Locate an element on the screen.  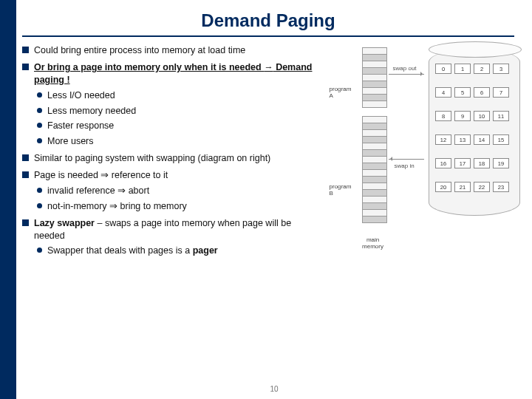
bullet-5-sub-1-term: pager is located at coordinates (205, 250).